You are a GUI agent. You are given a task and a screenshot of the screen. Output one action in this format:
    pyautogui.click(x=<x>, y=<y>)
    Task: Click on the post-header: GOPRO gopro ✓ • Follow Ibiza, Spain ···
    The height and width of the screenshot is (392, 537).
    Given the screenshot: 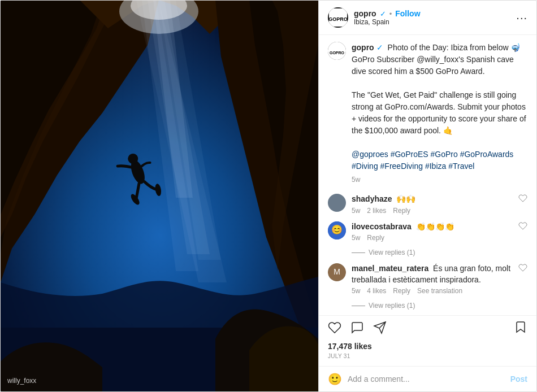 What is the action you would take?
    pyautogui.click(x=427, y=18)
    